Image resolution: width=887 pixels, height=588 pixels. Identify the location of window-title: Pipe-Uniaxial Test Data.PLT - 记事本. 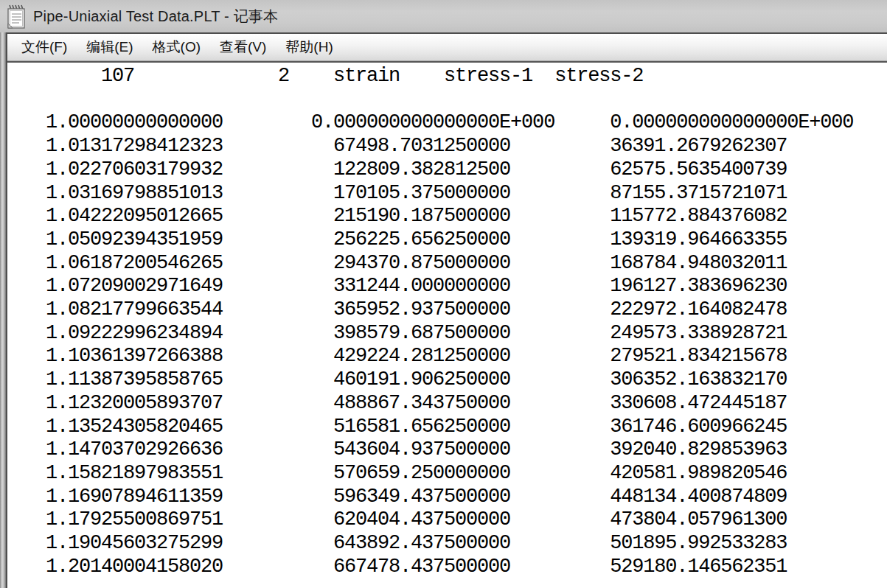
(156, 16).